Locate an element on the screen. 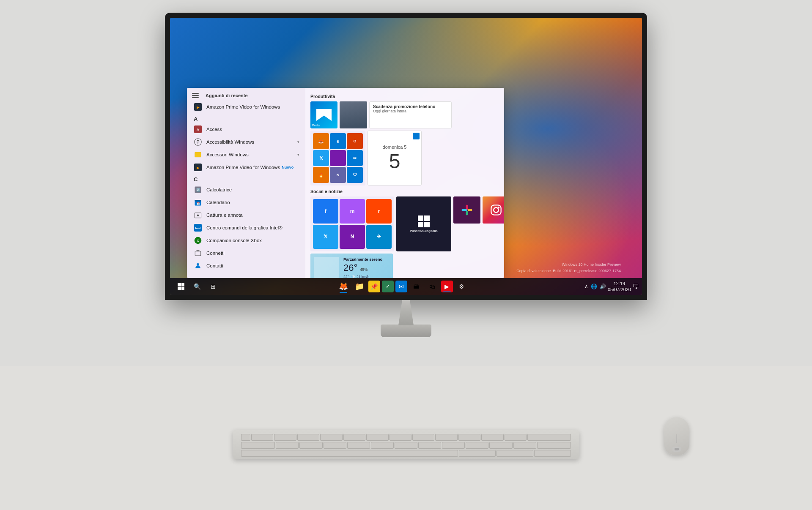 The image size is (812, 510). dot-edge: e is located at coordinates (338, 141).